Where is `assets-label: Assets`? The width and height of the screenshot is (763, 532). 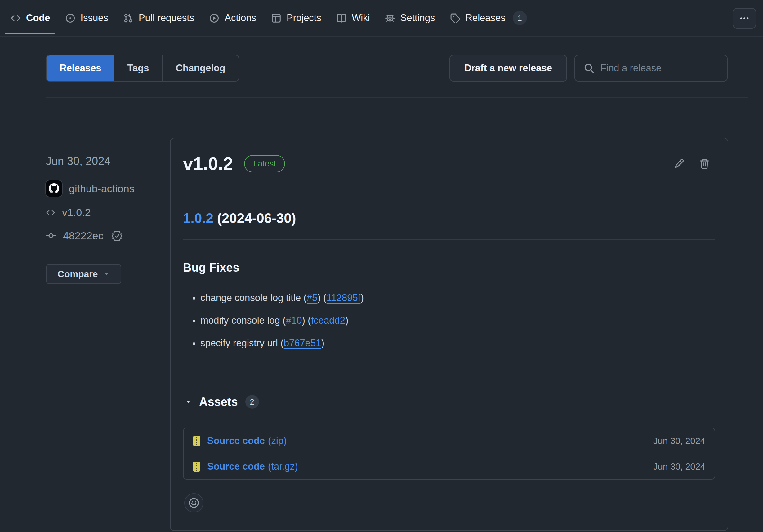
assets-label: Assets is located at coordinates (219, 402).